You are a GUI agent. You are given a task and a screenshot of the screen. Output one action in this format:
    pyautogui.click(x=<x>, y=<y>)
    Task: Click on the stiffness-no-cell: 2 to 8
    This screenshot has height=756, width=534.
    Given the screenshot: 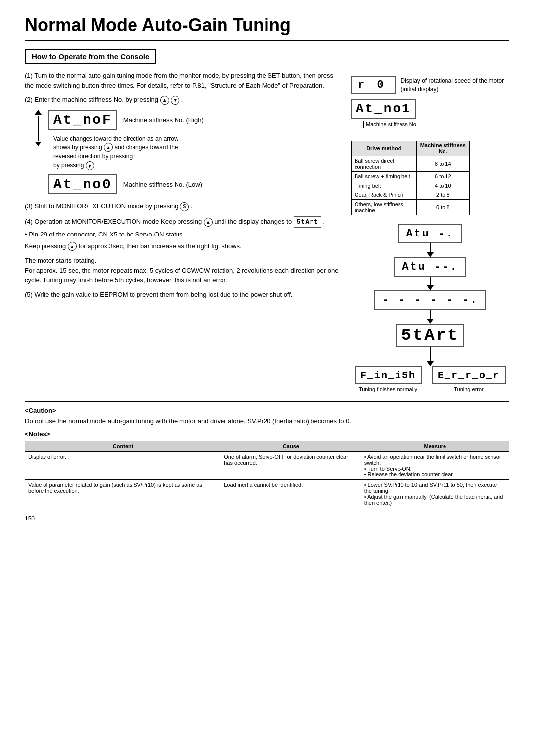 What is the action you would take?
    pyautogui.click(x=443, y=195)
    